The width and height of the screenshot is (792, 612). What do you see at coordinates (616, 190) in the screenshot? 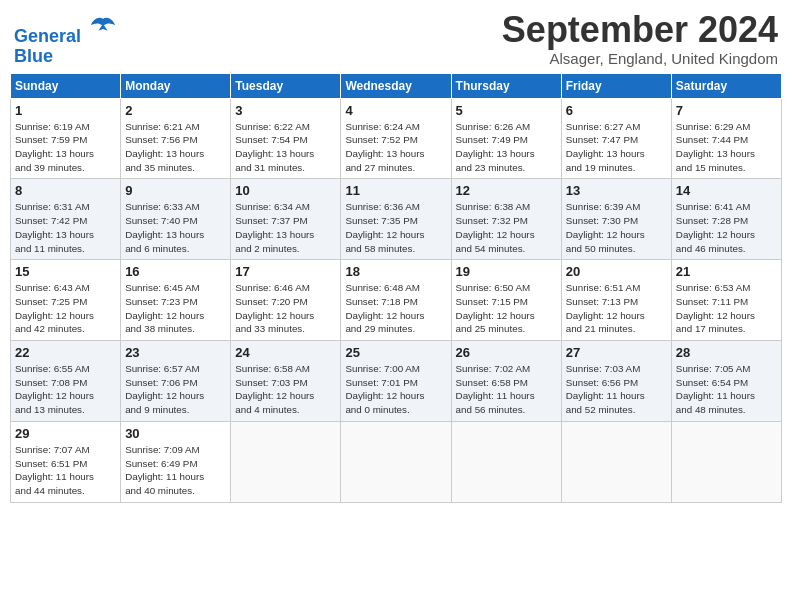
I see `day-number: 13` at bounding box center [616, 190].